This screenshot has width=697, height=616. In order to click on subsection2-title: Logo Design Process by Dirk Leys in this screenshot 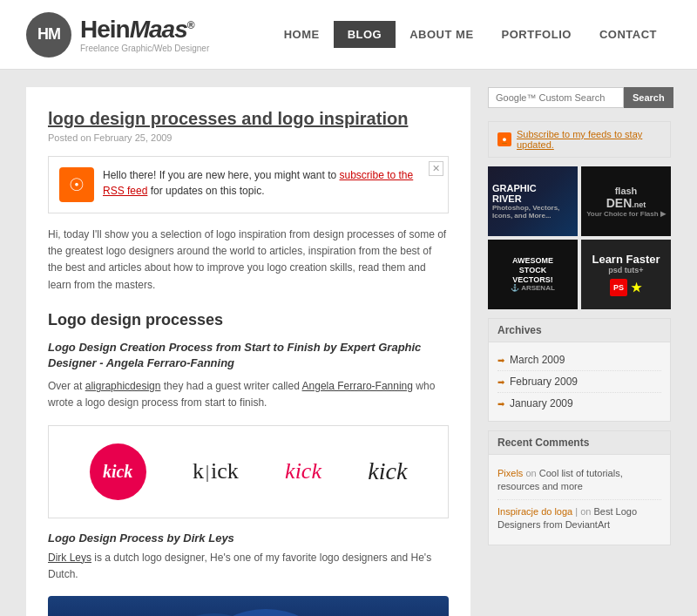, I will do `click(248, 538)`.